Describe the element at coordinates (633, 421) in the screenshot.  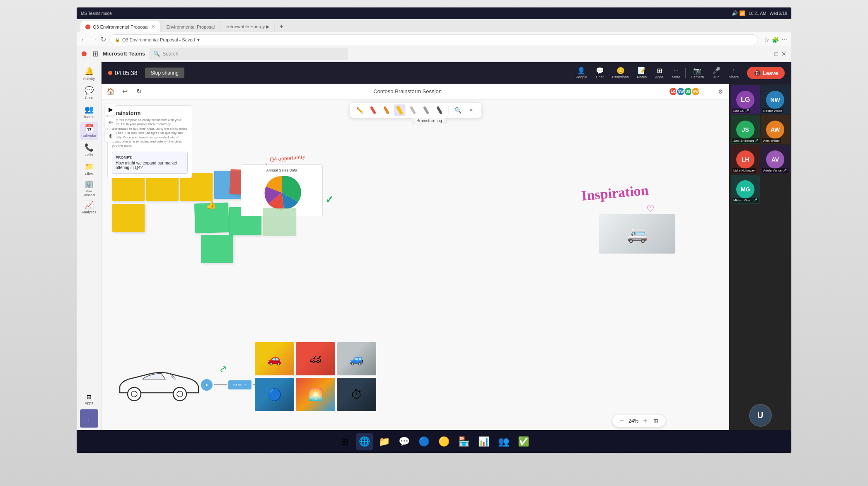
I see `zoom-level-display: 24%` at that location.